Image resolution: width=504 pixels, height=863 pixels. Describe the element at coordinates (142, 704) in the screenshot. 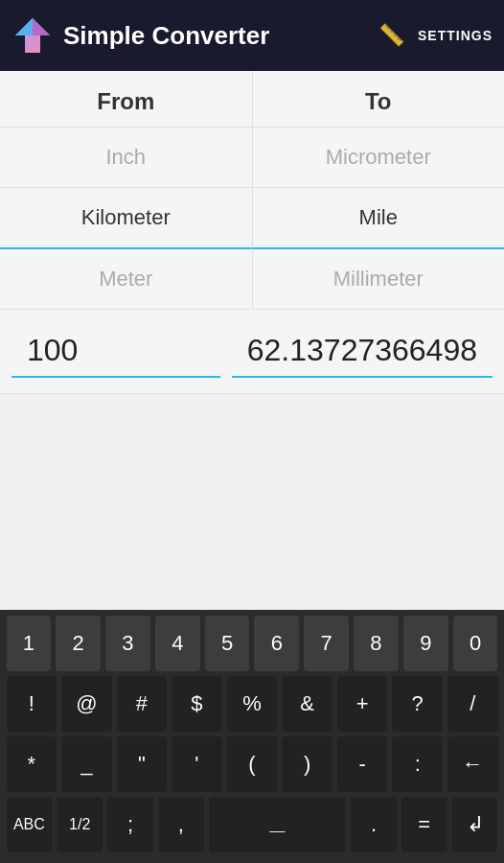

I see `key-hash: #` at that location.